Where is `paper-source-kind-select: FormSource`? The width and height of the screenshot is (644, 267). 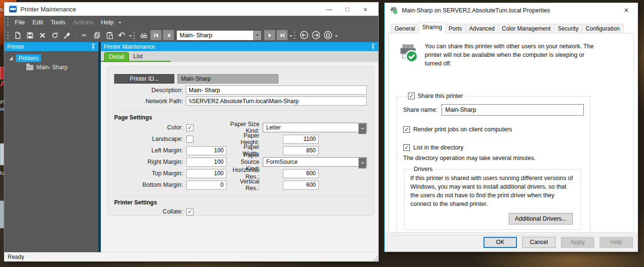
paper-source-kind-select: FormSource is located at coordinates (315, 162).